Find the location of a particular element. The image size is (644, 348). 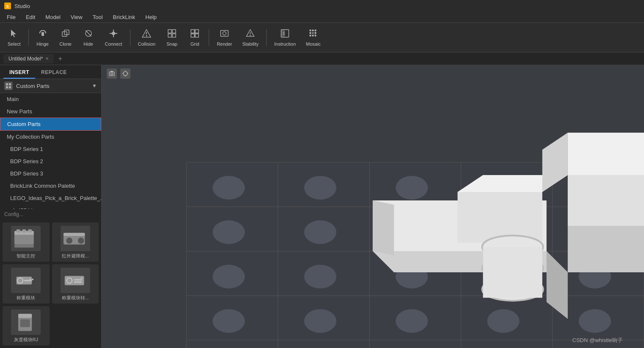

tab-untitled-model: Untitled Model*✕ is located at coordinates (29, 59).